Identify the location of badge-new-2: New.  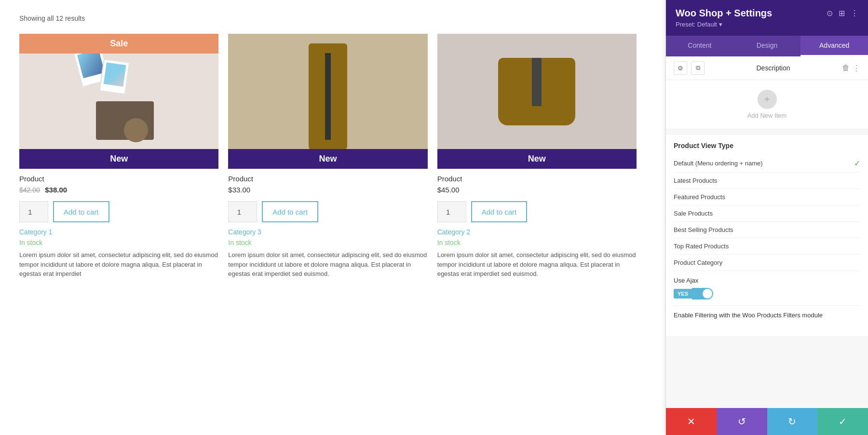
(328, 159).